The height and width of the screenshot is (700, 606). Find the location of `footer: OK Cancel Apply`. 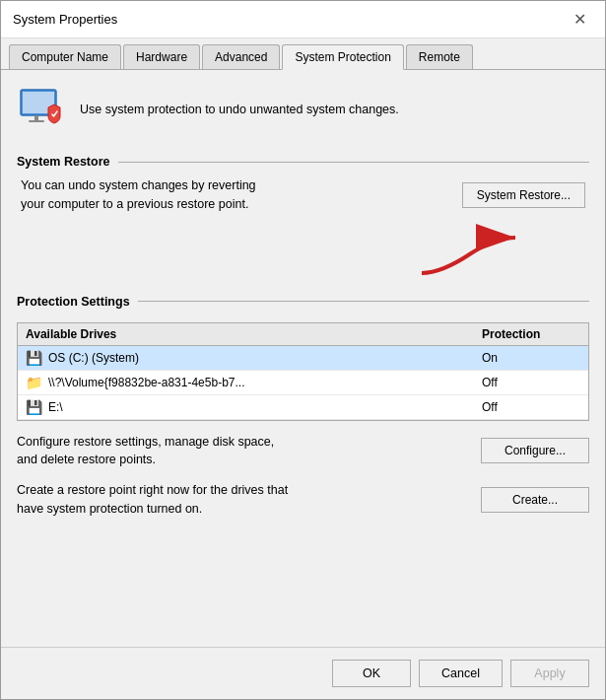

footer: OK Cancel Apply is located at coordinates (303, 672).